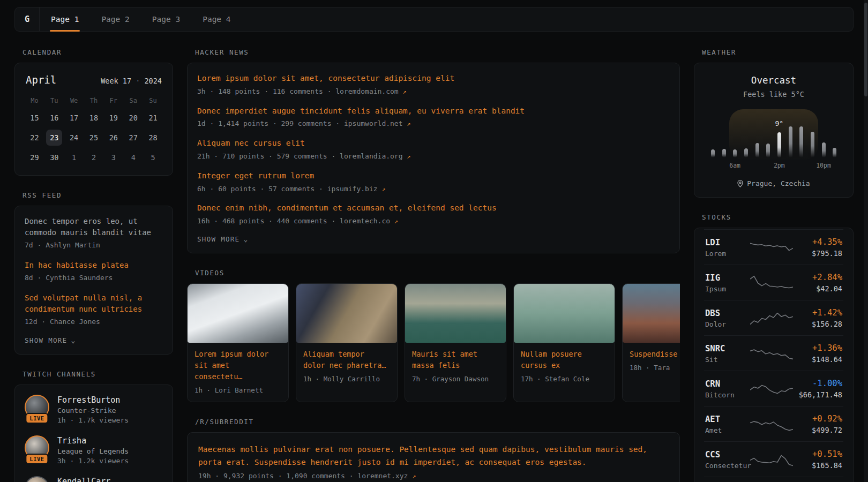 The height and width of the screenshot is (482, 868). What do you see at coordinates (866, 49) in the screenshot?
I see `scrollbar-thumb` at bounding box center [866, 49].